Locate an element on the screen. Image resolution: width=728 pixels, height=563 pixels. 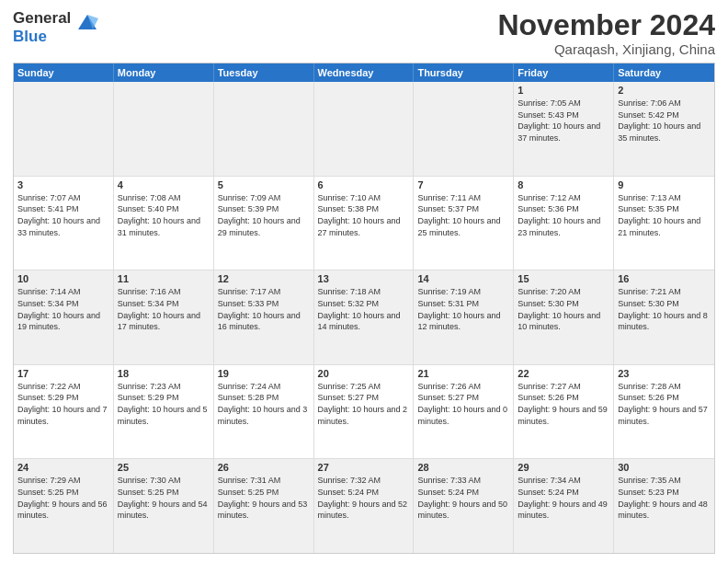
cal-cell-r2-c1: 11Sunrise: 7:16 AM Sunset: 5:34 PM Dayli… is located at coordinates (164, 317).